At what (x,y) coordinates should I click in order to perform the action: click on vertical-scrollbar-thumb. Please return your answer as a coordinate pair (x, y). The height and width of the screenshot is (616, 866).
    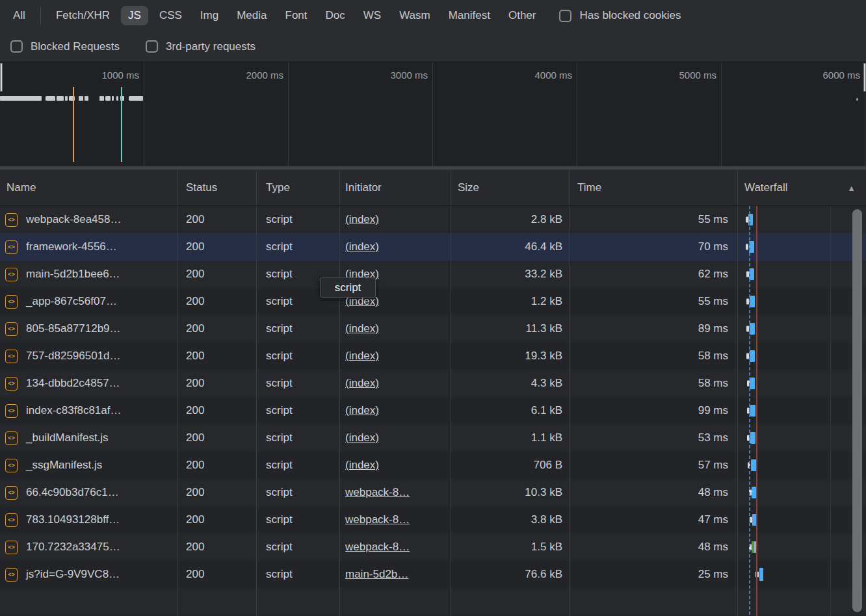
    Looking at the image, I should click on (857, 411).